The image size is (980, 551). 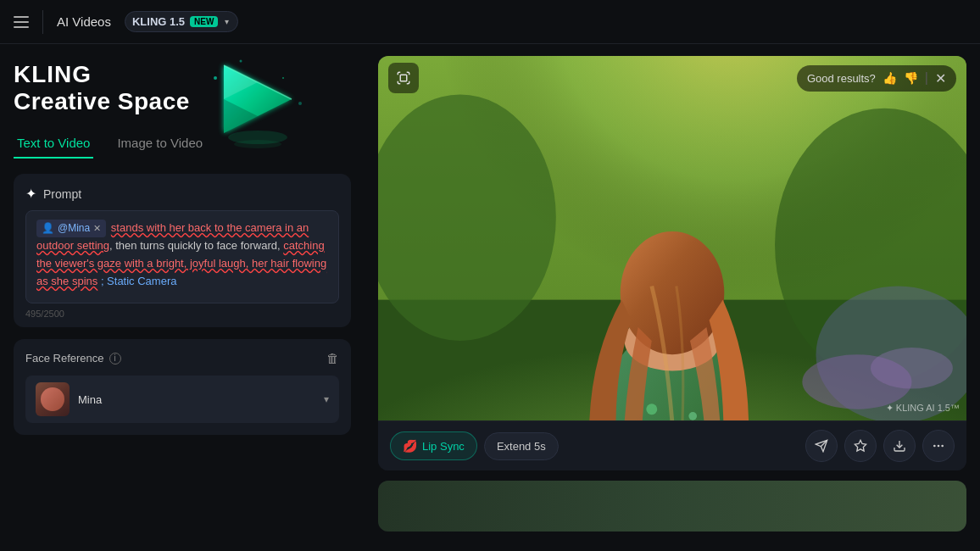 What do you see at coordinates (53, 144) in the screenshot?
I see `tab-text-to-video: Text to Video` at bounding box center [53, 144].